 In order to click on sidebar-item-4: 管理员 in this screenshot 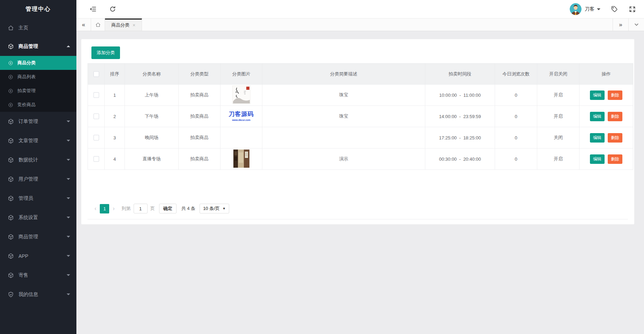, I will do `click(38, 198)`.